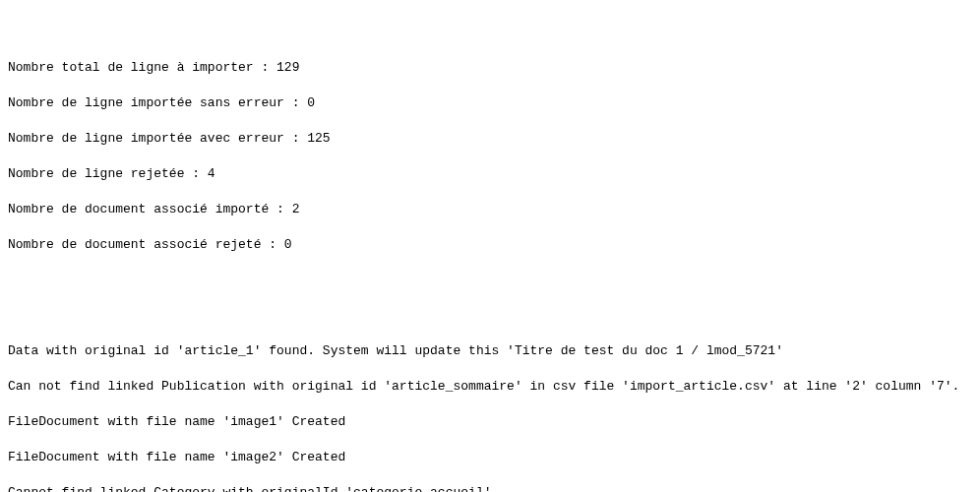 This screenshot has height=492, width=980. I want to click on summary-total-lines: Nombre total de ligne à importer : 129, so click(490, 68).